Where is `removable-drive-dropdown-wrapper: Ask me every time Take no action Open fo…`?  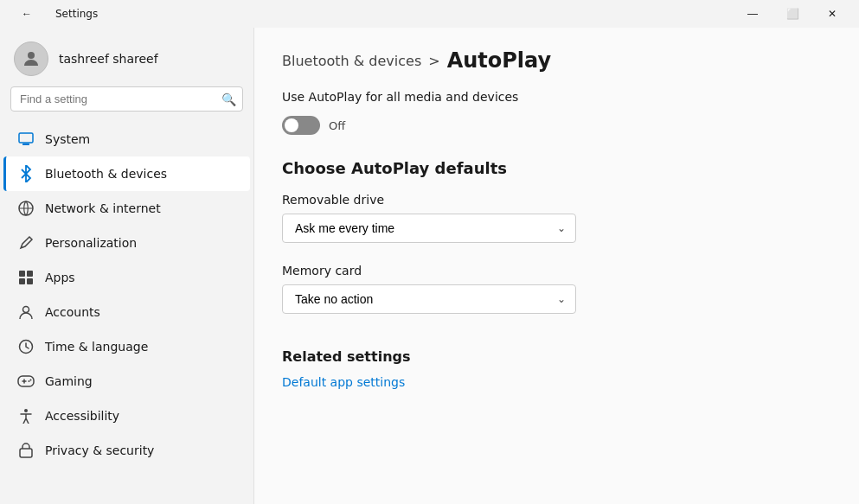 removable-drive-dropdown-wrapper: Ask me every time Take no action Open fo… is located at coordinates (429, 228).